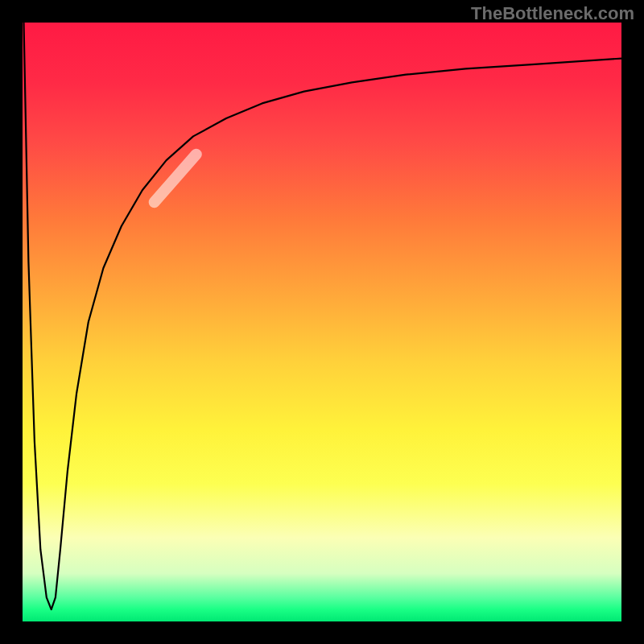 This screenshot has width=644, height=644. Describe the element at coordinates (175, 179) in the screenshot. I see `highlight-segment` at that location.